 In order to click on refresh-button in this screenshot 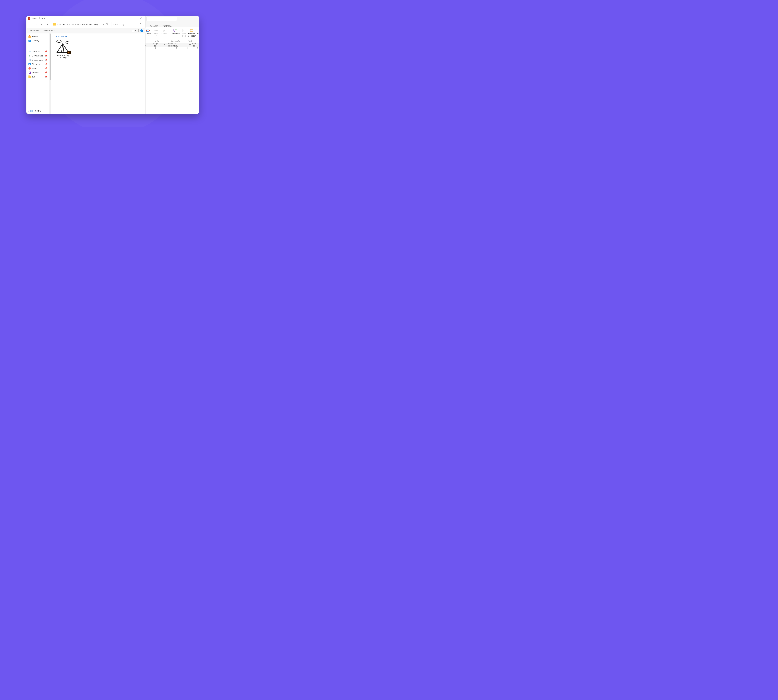, I will do `click(107, 25)`.